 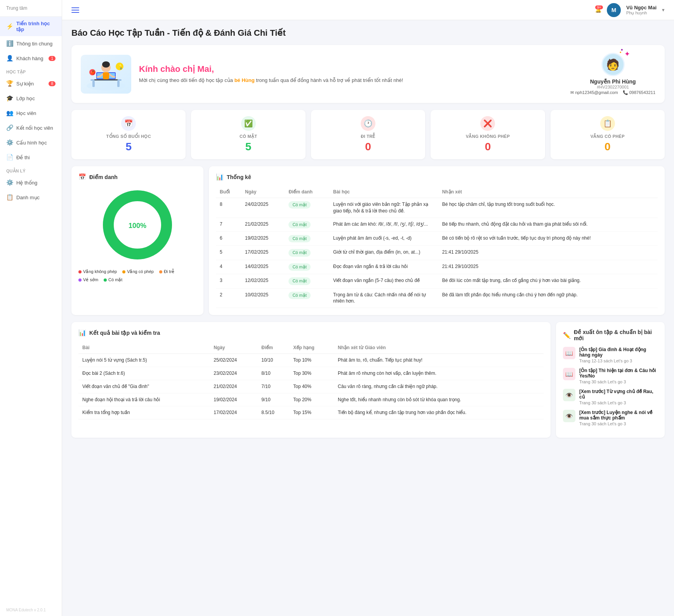 What do you see at coordinates (548, 298) in the screenshot?
I see `nhanxet-cell: Bé đã làm tốt phần đọc hiểu nhưng cần ch…` at bounding box center [548, 298].